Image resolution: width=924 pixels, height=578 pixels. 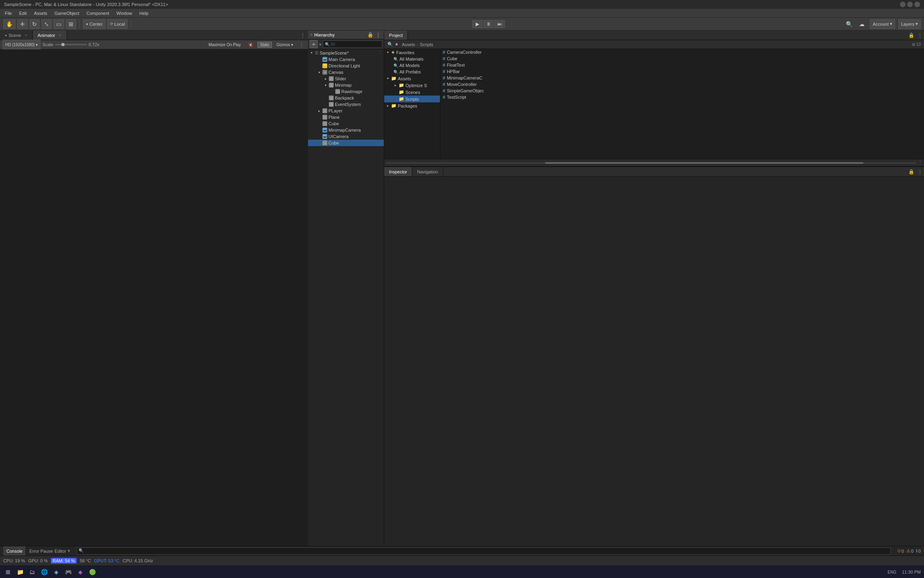 I want to click on taskbar-browser-btn: 🌐, so click(x=44, y=572).